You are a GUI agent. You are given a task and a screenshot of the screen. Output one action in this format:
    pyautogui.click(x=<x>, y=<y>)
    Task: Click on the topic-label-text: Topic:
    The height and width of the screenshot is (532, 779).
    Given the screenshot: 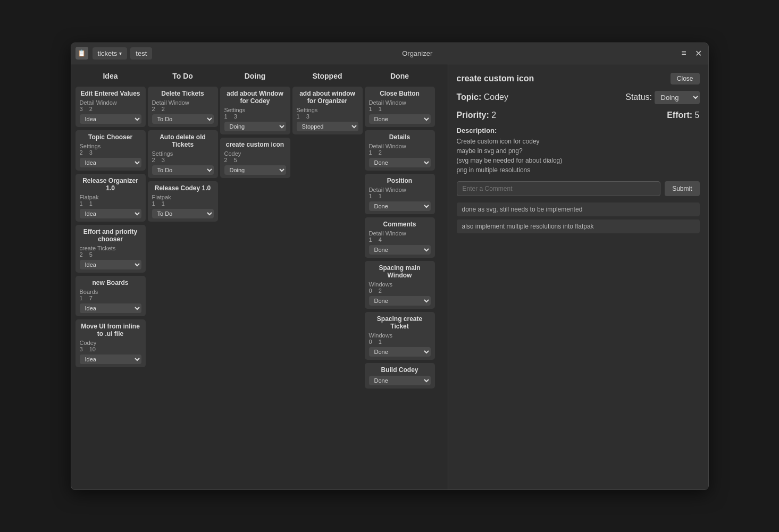 What is the action you would take?
    pyautogui.click(x=469, y=97)
    